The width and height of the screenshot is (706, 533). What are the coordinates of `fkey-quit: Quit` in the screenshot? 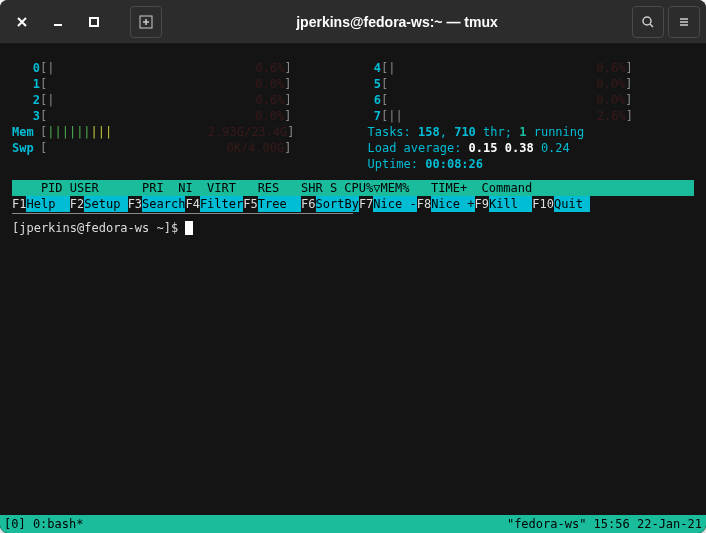 It's located at (572, 204).